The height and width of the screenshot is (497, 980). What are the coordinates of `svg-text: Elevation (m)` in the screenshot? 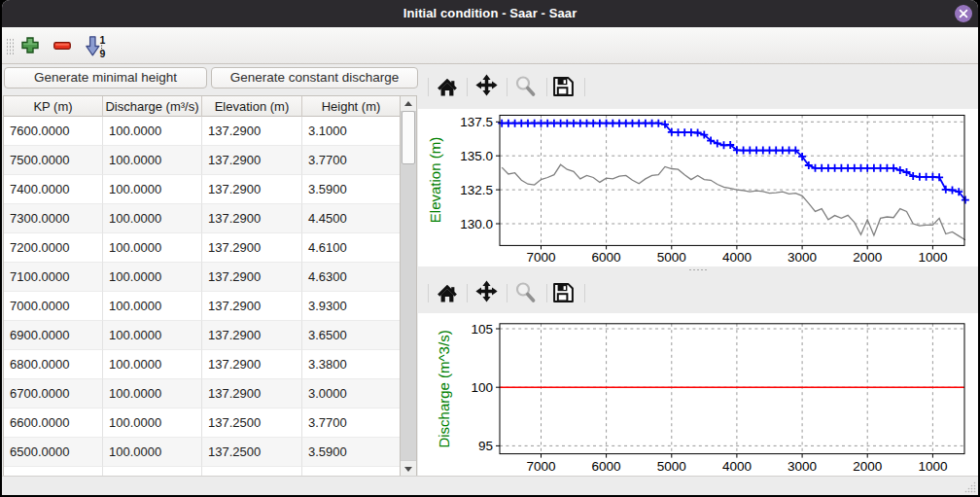 It's located at (436, 180).